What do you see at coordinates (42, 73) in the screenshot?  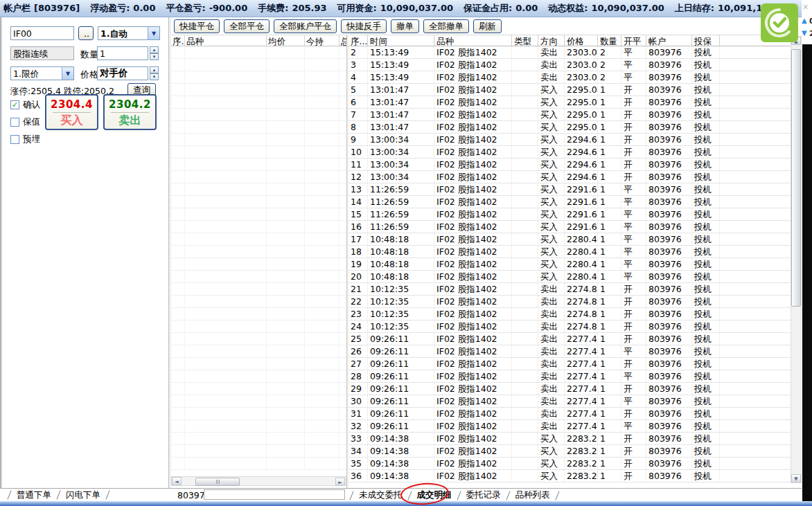 I see `price-type-select: 1.限价 ▼` at bounding box center [42, 73].